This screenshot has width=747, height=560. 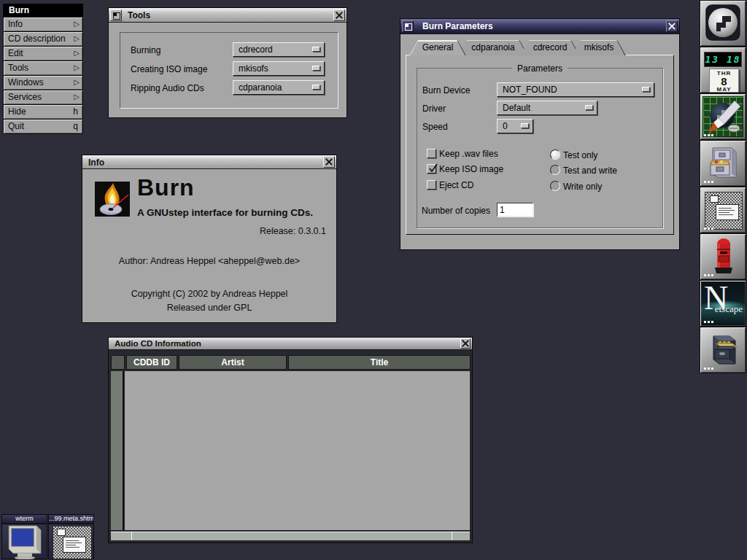 I want to click on menu-item-windows: Windows▷, so click(x=43, y=83).